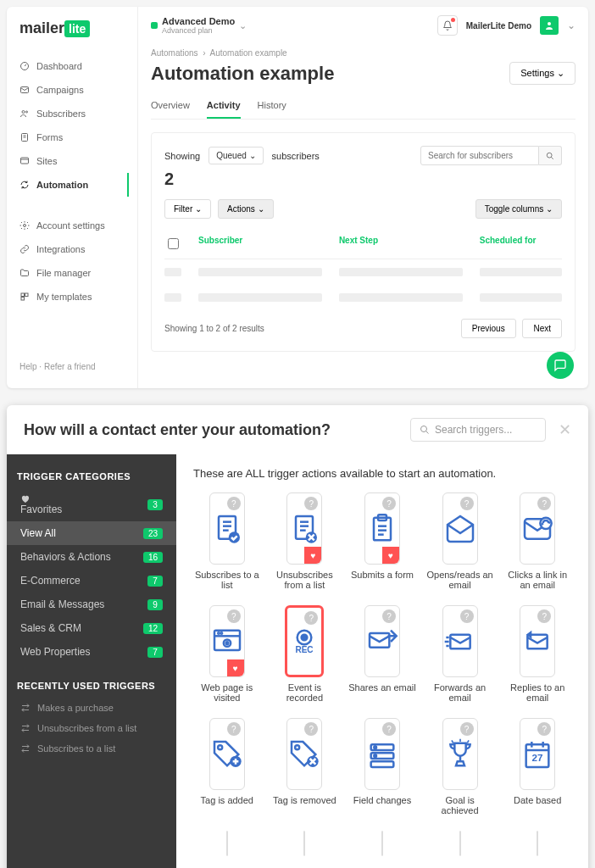 The height and width of the screenshot is (868, 595). What do you see at coordinates (537, 754) in the screenshot?
I see `trigger-calendar: ?27` at bounding box center [537, 754].